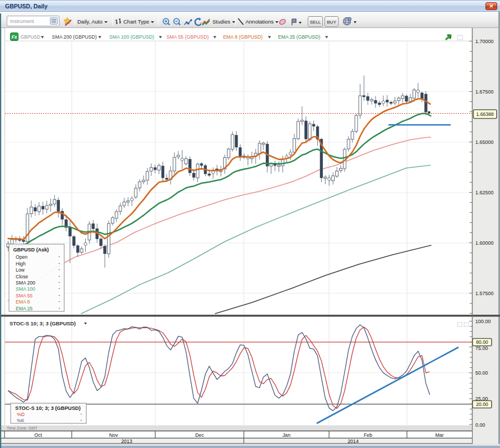  Describe the element at coordinates (482, 342) in the screenshot. I see `svg-text: 80.00` at that location.